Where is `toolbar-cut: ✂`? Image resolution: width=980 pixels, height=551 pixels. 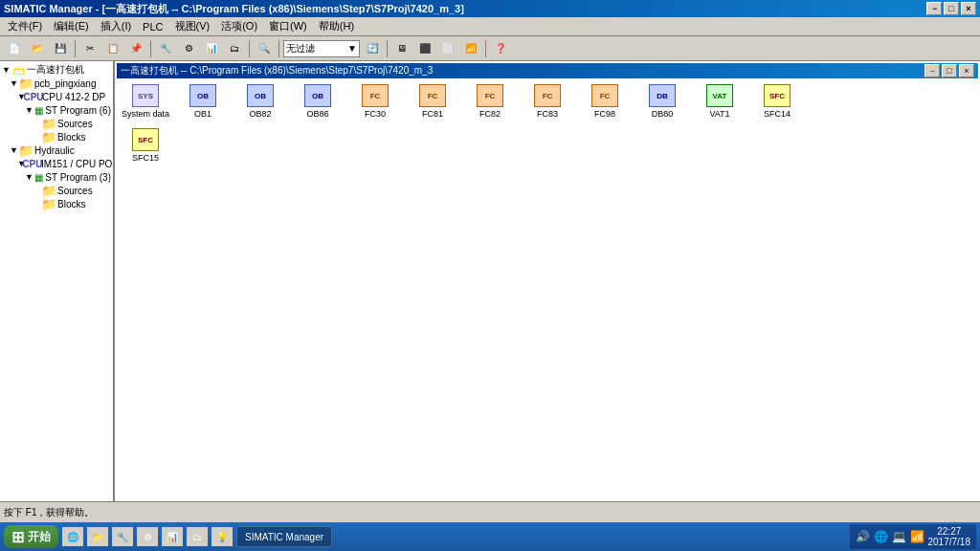
toolbar-cut: ✂ is located at coordinates (90, 49).